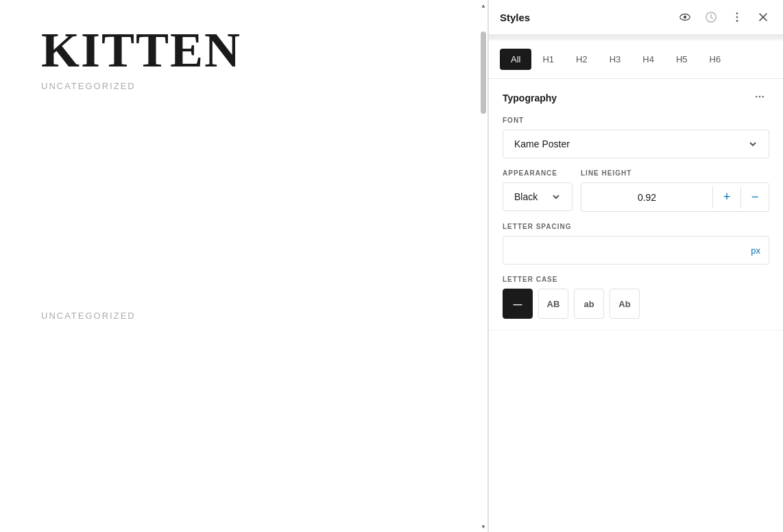 The image size is (783, 532). I want to click on tab-h3: H3, so click(616, 59).